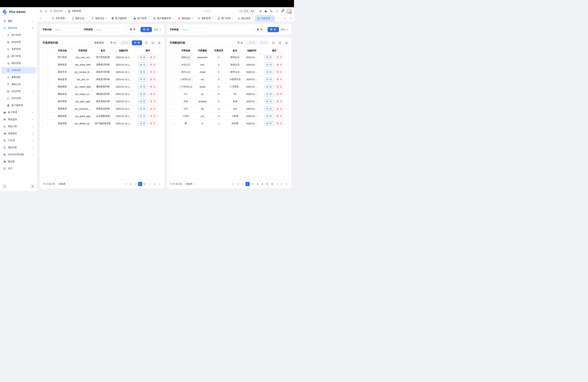 Image resolution: width=588 pixels, height=382 pixels. What do you see at coordinates (247, 11) in the screenshot?
I see `global-search-button: 搜索 ⌘ K` at bounding box center [247, 11].